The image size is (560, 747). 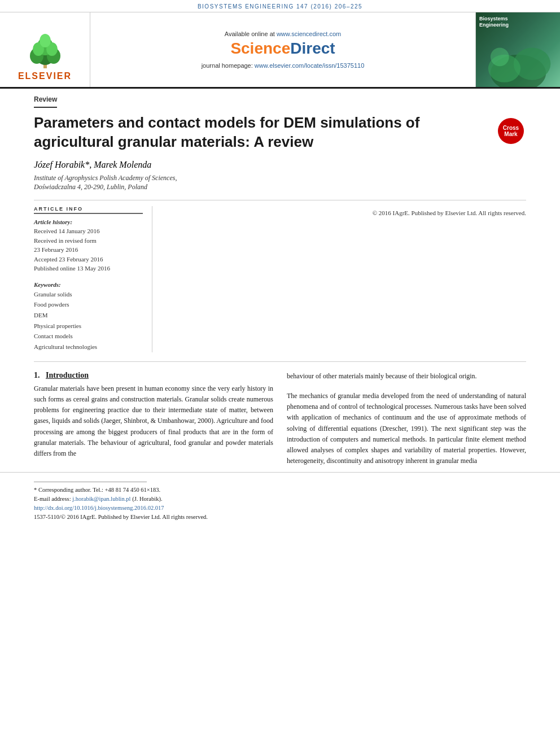 I want to click on introduction-left-text: Granular materials have been present in …, so click(x=154, y=421).